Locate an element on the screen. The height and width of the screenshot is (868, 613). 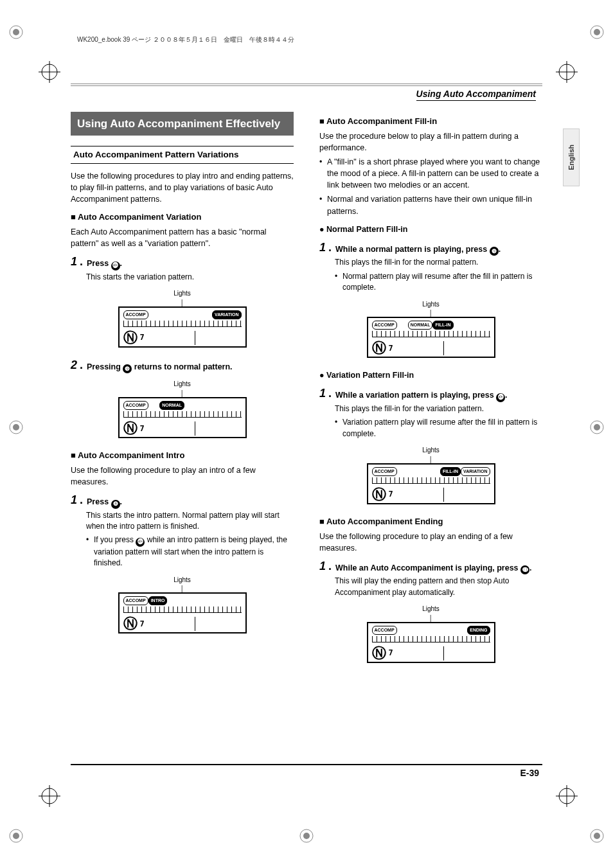
lcd-tag: FILL-IN is located at coordinates (443, 325).